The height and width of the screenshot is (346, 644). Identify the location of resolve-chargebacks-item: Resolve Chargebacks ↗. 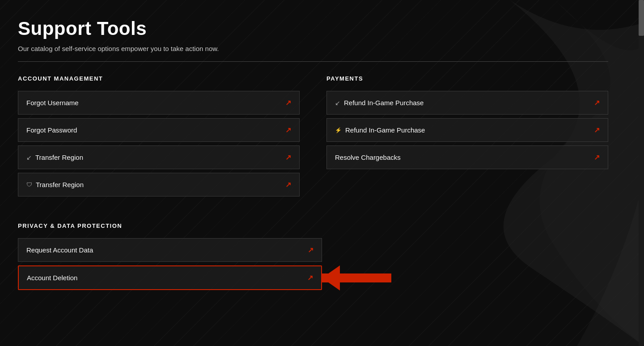
(467, 158).